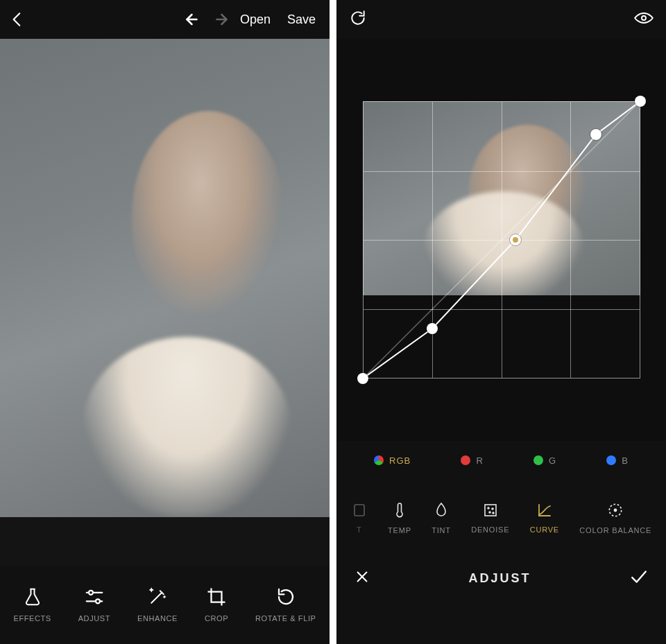 This screenshot has height=644, width=666. I want to click on sliders-icon, so click(94, 597).